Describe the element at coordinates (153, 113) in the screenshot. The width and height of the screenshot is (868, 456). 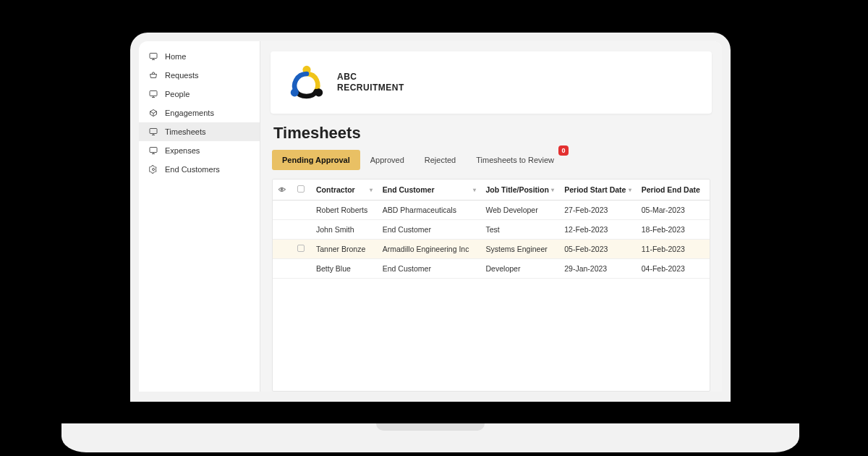
I see `box-icon` at that location.